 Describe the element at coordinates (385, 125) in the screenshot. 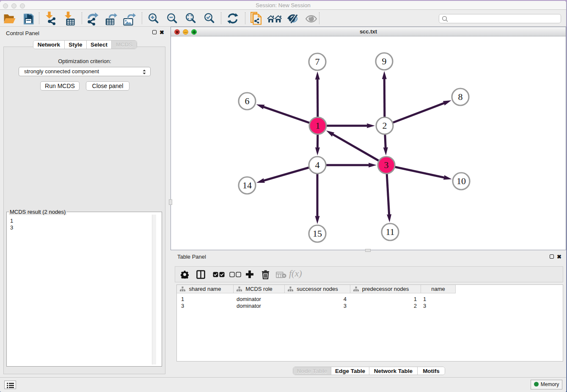

I see `svg-text: 2` at that location.